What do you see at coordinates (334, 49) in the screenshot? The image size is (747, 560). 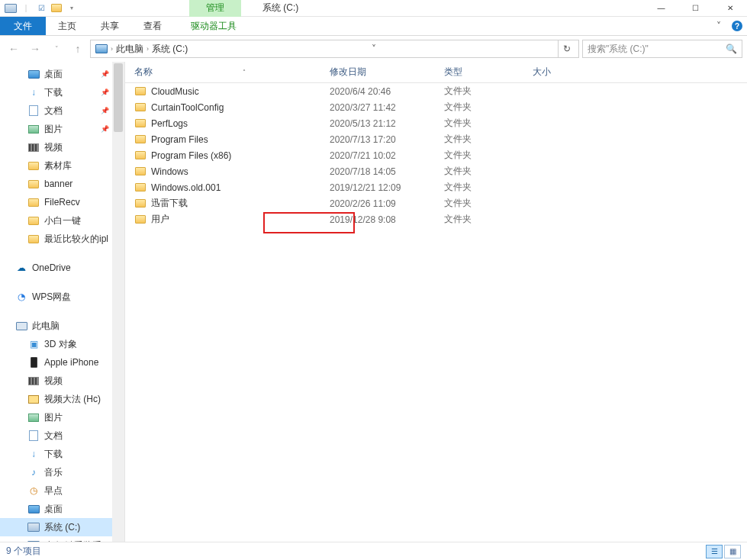 I see `address-bar: › 此电脑 › 系统 (C:) ˅ ↻` at bounding box center [334, 49].